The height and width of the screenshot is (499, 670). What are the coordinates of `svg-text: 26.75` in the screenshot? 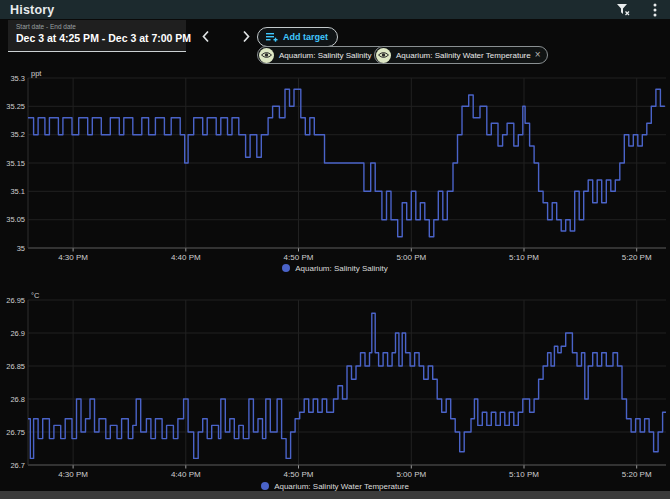 It's located at (16, 432).